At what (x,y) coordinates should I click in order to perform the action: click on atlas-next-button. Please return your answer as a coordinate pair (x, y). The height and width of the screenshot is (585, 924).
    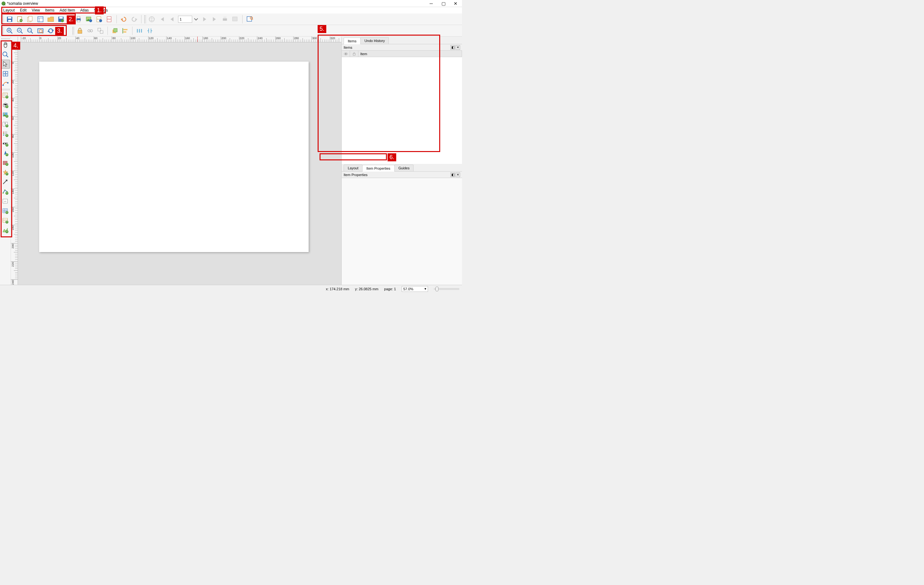
    Looking at the image, I should click on (204, 19).